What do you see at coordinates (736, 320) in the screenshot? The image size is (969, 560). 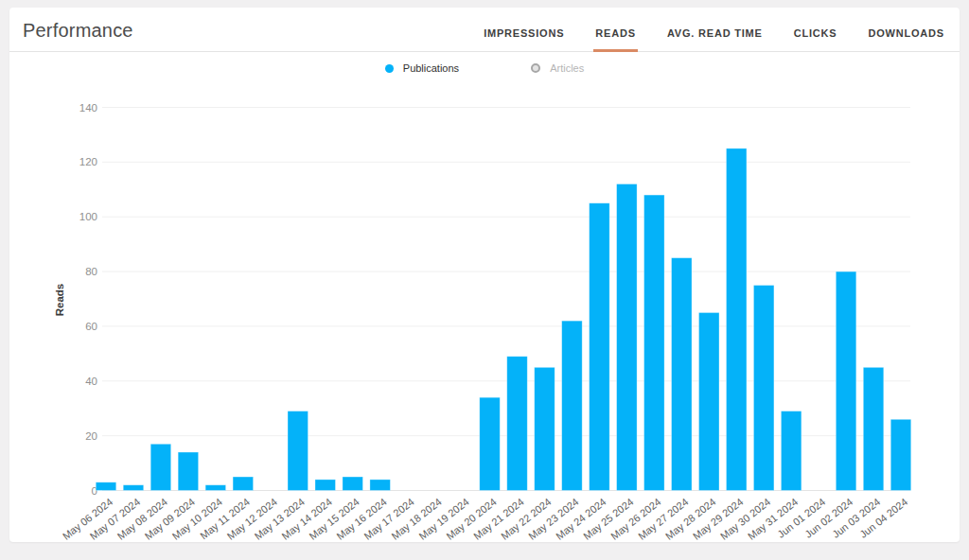 I see `bar-may-29-2024` at bounding box center [736, 320].